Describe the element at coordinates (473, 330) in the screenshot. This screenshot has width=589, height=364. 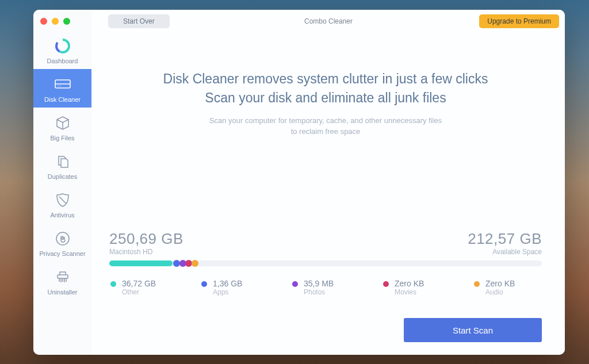
I see `start-scan-button: Start Scan` at that location.